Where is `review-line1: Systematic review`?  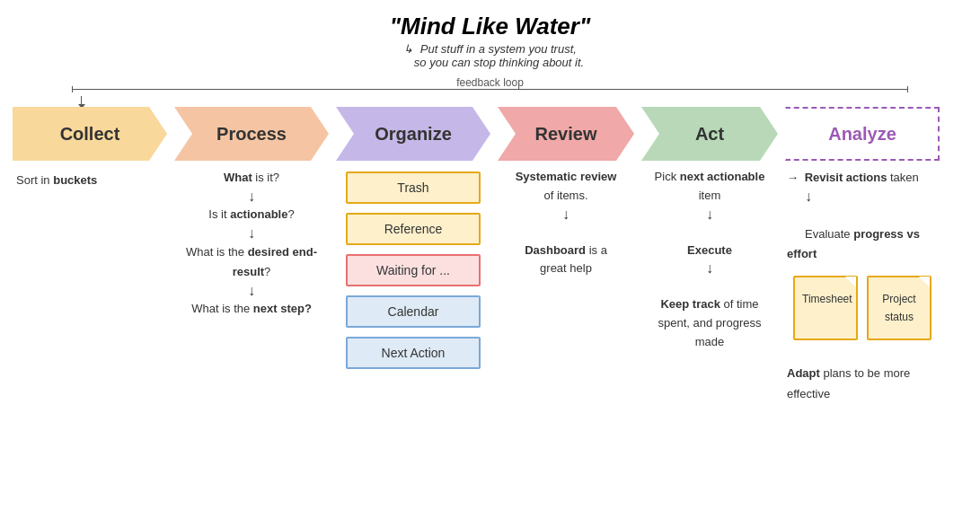 review-line1: Systematic review is located at coordinates (566, 176).